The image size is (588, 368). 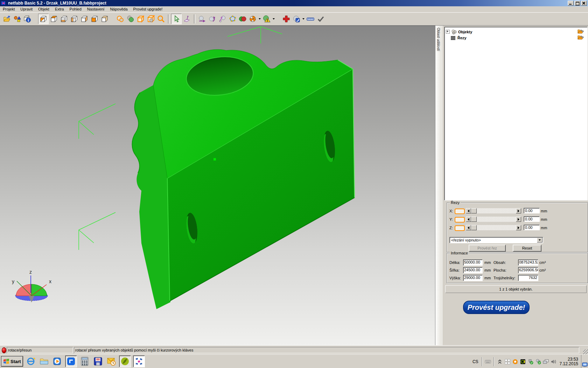 I want to click on cut-z-scrollbar, so click(x=493, y=228).